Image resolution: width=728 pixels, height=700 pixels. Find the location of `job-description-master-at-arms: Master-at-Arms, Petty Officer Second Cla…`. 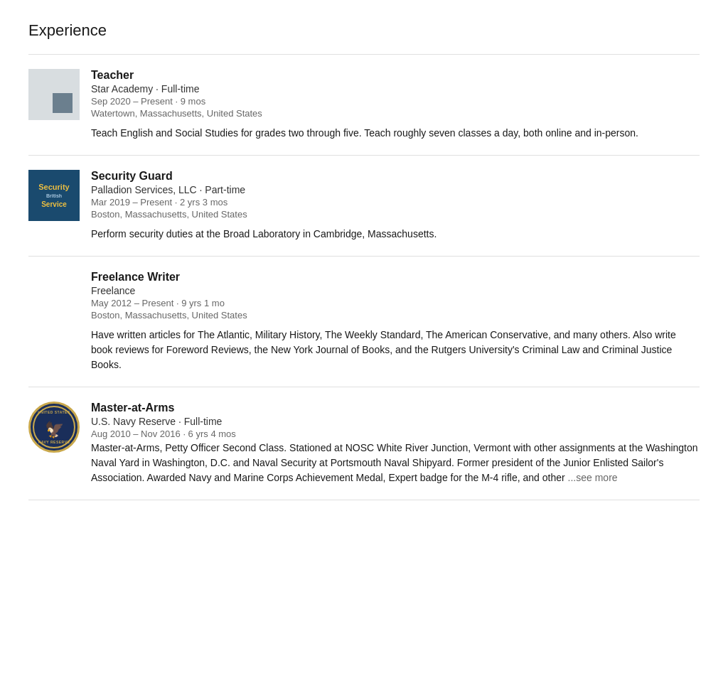

job-description-master-at-arms: Master-at-Arms, Petty Officer Second Cla… is located at coordinates (395, 463).